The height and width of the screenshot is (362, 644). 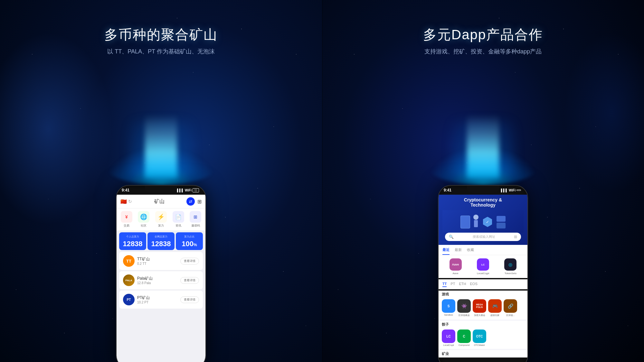 What do you see at coordinates (438, 212) in the screenshot?
I see `right-vol-up` at bounding box center [438, 212].